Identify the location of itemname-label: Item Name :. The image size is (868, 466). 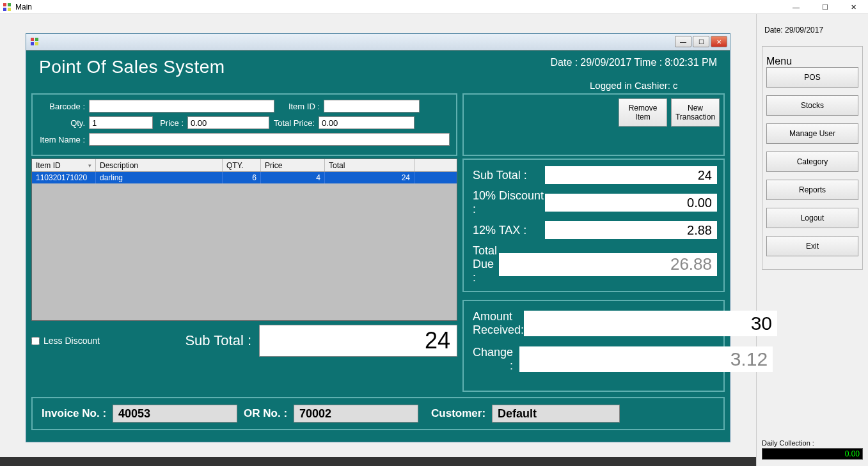
(62, 139).